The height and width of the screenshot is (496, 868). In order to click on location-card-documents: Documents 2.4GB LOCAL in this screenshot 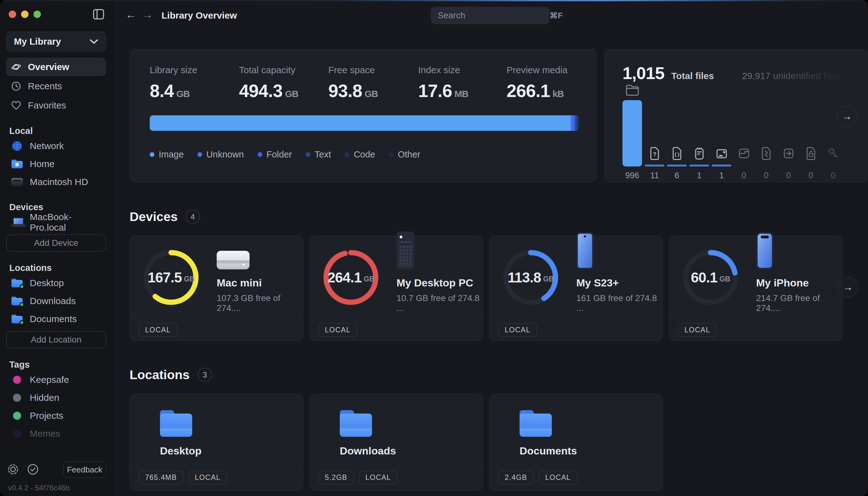, I will do `click(576, 442)`.